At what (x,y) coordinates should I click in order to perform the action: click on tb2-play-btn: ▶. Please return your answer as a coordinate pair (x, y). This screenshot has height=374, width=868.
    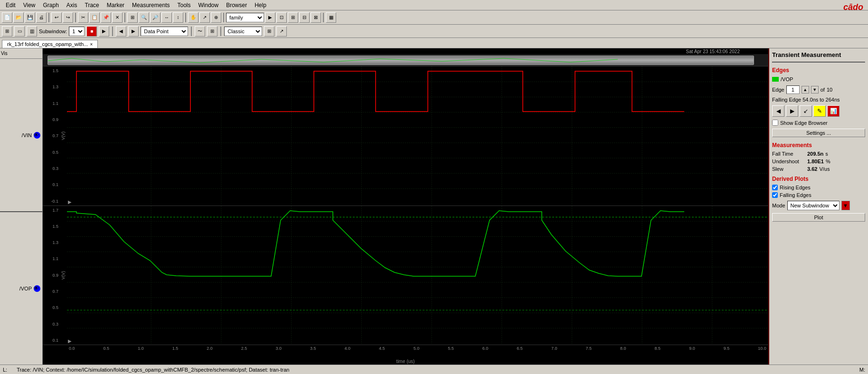
    Looking at the image, I should click on (104, 31).